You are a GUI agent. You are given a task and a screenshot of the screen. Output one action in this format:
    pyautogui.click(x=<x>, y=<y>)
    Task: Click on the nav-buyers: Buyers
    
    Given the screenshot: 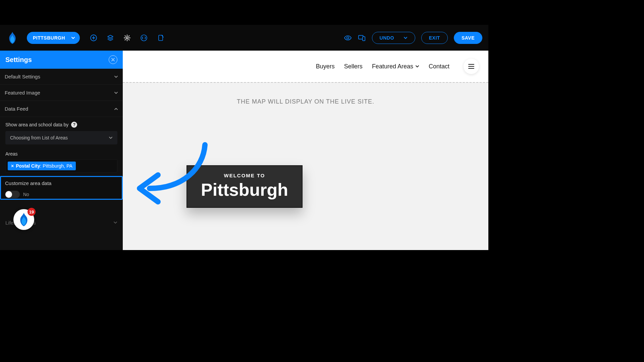 What is the action you would take?
    pyautogui.click(x=325, y=66)
    